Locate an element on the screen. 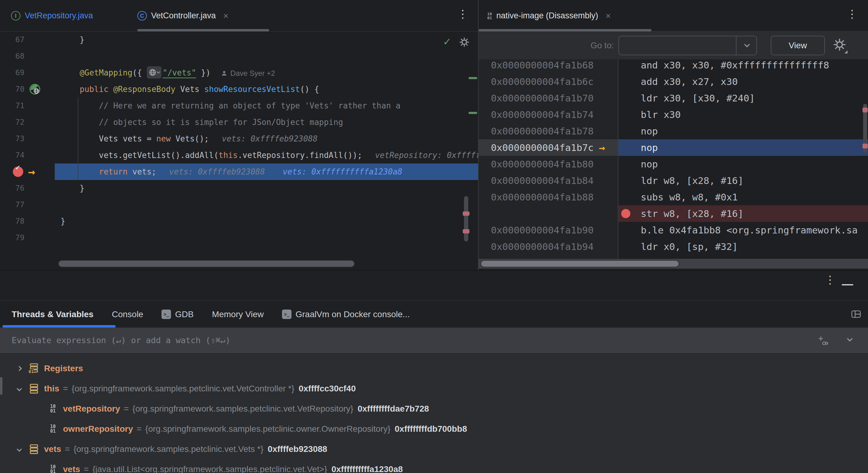 The width and height of the screenshot is (868, 473). evaluate-expression-bar: Evaluate expression (↵) or add a watch (… is located at coordinates (434, 340).